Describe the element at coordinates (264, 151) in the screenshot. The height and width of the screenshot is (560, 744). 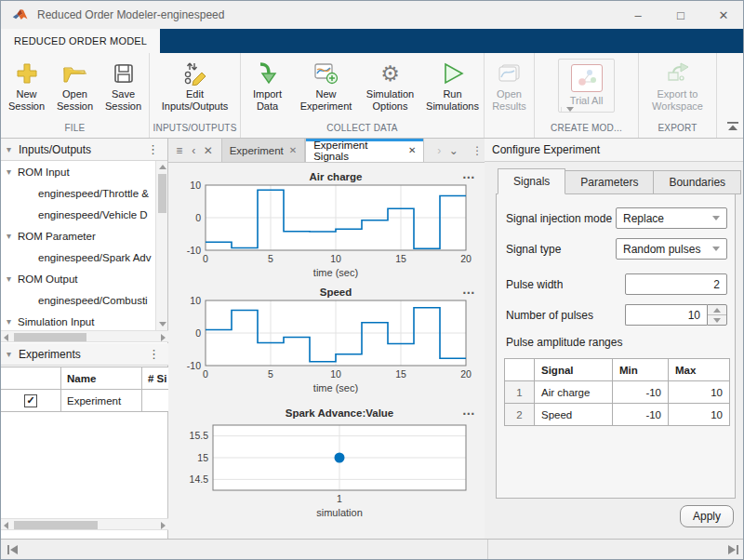
I see `tab-experiment: Experiment ✕` at that location.